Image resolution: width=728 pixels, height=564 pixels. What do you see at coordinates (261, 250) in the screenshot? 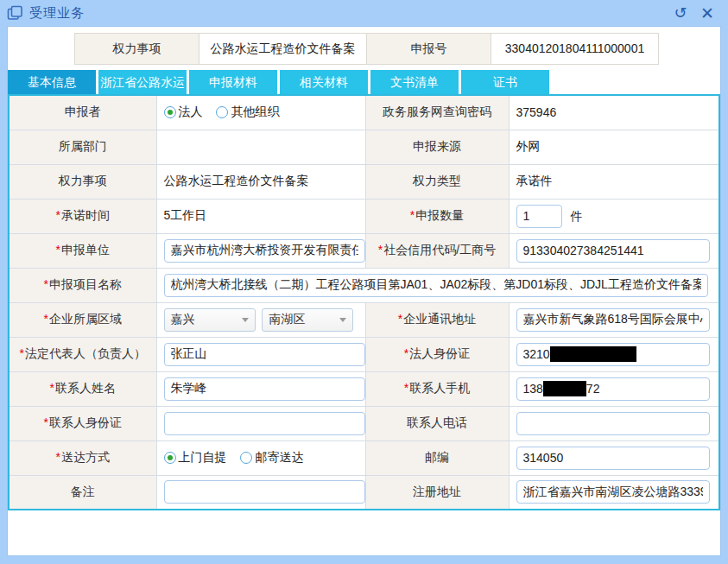
I see `declare-unit-cell` at bounding box center [261, 250].